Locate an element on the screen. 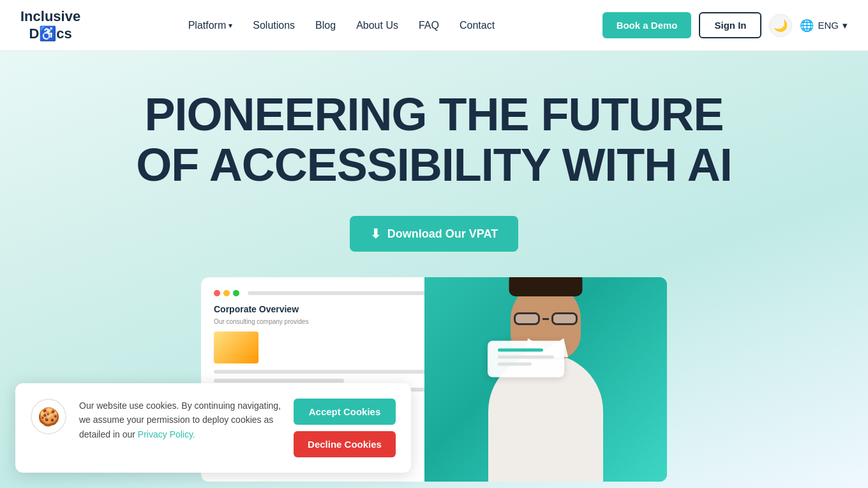 Image resolution: width=868 pixels, height=488 pixels. book-demo-button: Book a Demo is located at coordinates (647, 26).